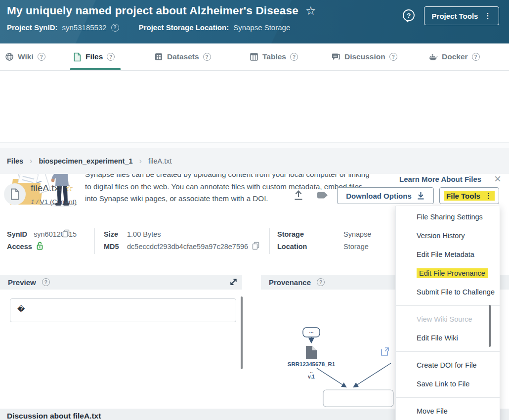 This screenshot has height=420, width=509. I want to click on learn-more-link: Learn More About Files, so click(440, 179).